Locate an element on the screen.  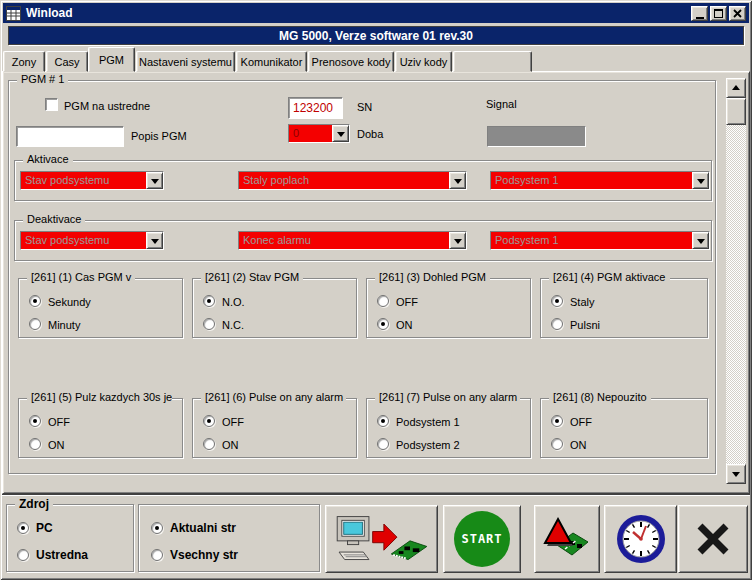
sn-input is located at coordinates (316, 108).